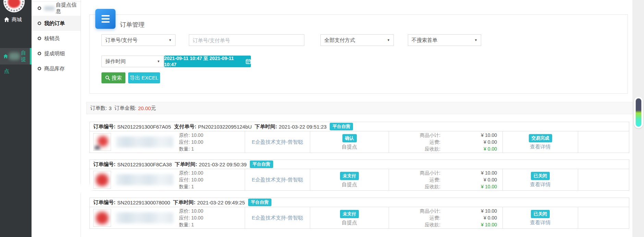 This screenshot has height=237, width=644. Describe the element at coordinates (7, 71) in the screenshot. I see `sidebar-item-pickup-wrap: 点` at that location.